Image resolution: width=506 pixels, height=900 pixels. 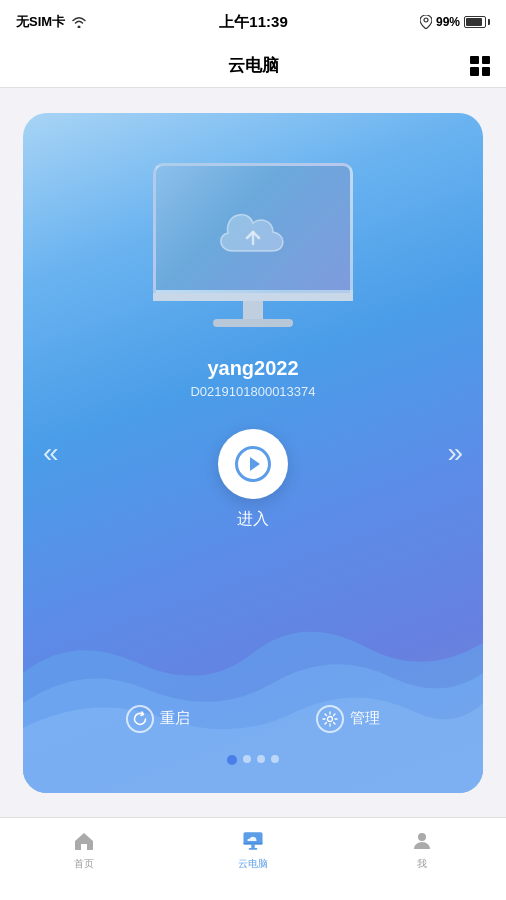 What do you see at coordinates (79, 22) in the screenshot?
I see `wifi-icon` at bounding box center [79, 22].